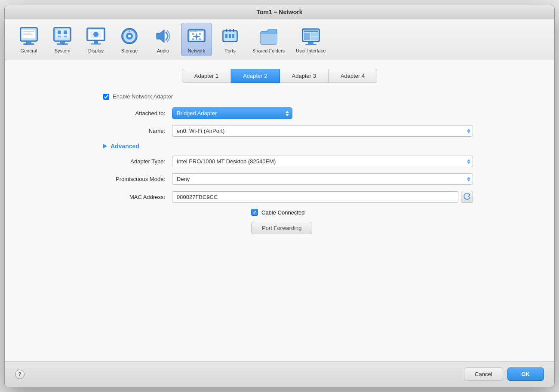 The width and height of the screenshot is (559, 392). Describe the element at coordinates (280, 179) in the screenshot. I see `promiscuous-mode-row: Promiscuous Mode: Deny Allow VMs Allow A…` at that location.